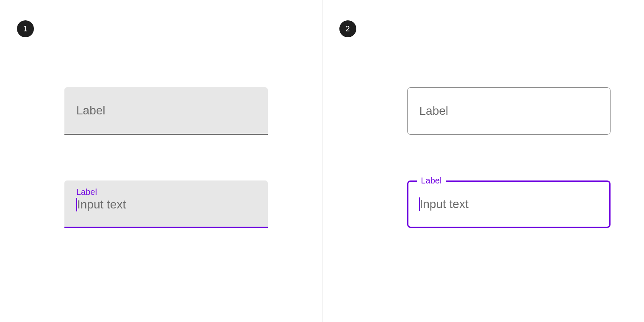 The height and width of the screenshot is (322, 644). What do you see at coordinates (166, 192) in the screenshot?
I see `filled-active-floating-label: Label` at bounding box center [166, 192].